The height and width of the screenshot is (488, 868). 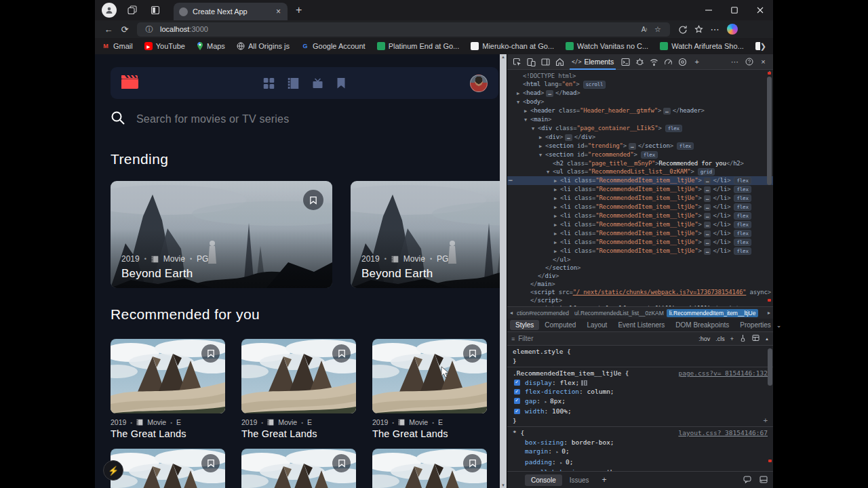 I want to click on pane-tab-computed: Computed, so click(x=560, y=325).